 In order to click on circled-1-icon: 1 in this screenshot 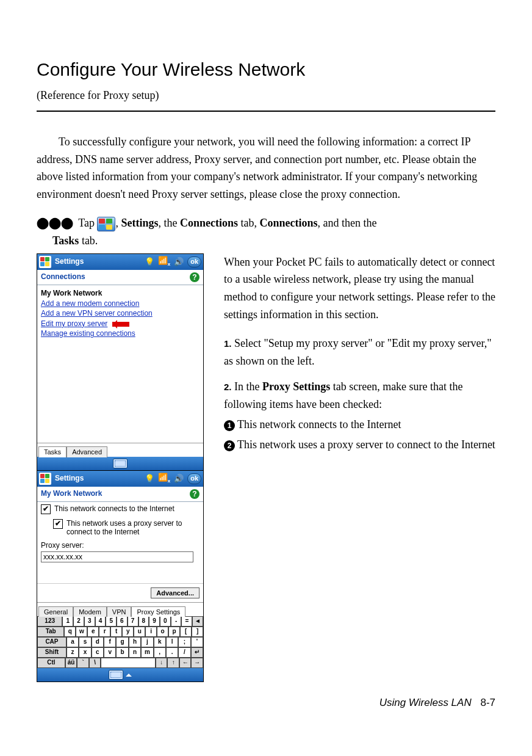, I will do `click(229, 426)`.